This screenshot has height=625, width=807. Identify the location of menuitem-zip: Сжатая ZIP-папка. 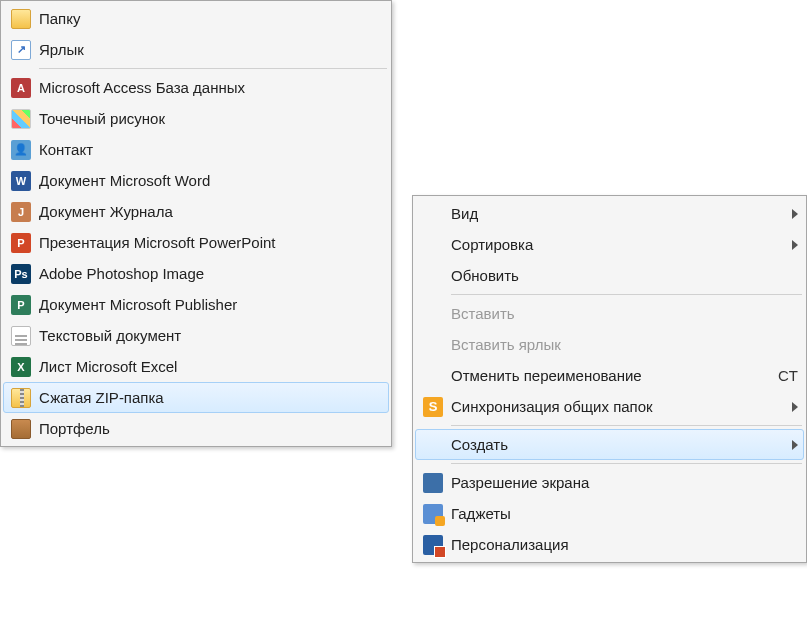
(196, 398).